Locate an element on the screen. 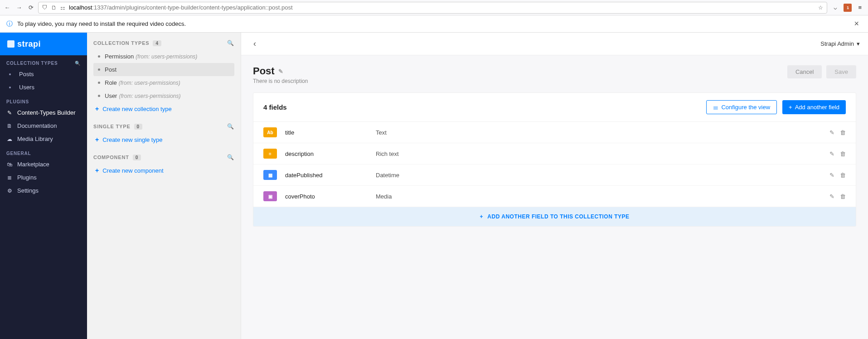 The image size is (868, 339). single-count-badge: 0 is located at coordinates (138, 127).